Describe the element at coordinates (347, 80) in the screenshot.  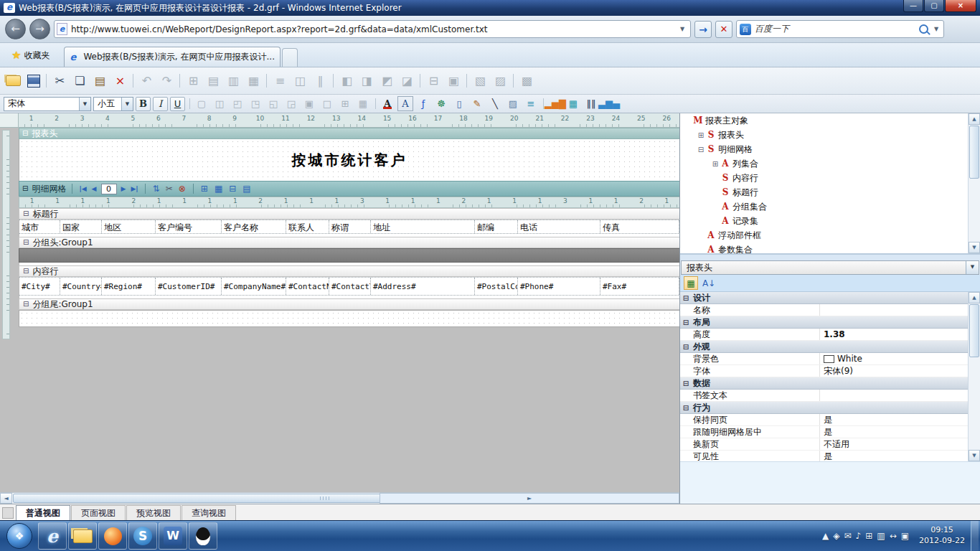
I see `align-left-icon: ◧` at that location.